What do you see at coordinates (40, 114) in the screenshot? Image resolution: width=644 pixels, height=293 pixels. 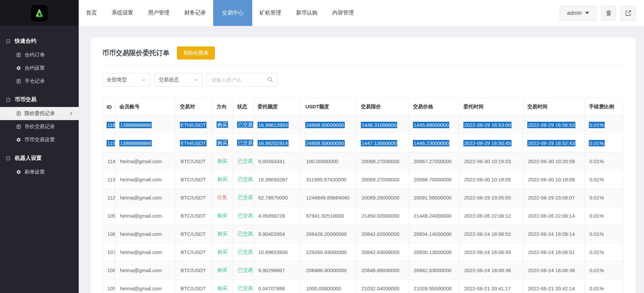 I see `sidebar-item-label: 限价委托记录` at bounding box center [40, 114].